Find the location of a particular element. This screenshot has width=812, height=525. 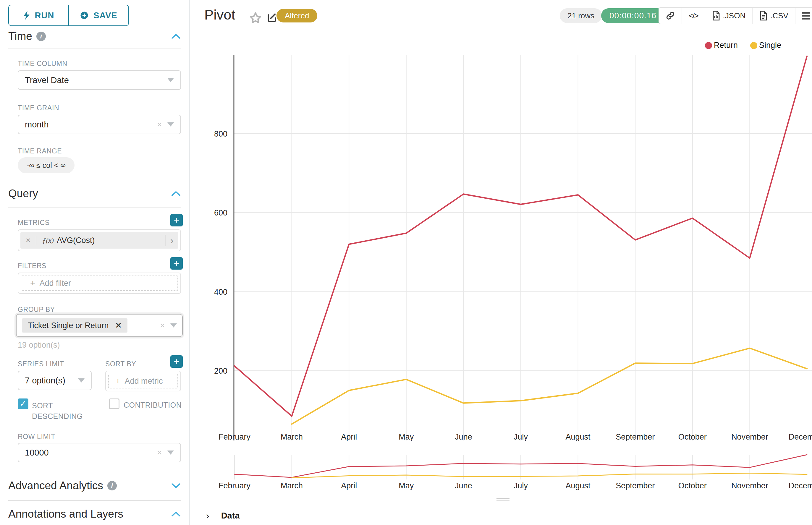

x-axis-label: September is located at coordinates (635, 437).